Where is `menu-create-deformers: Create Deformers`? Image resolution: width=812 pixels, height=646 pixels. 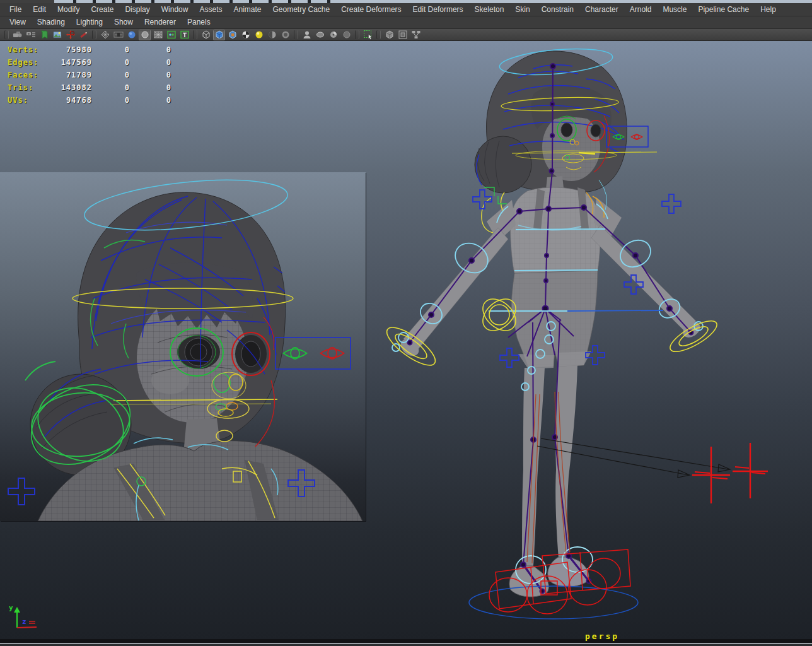
menu-create-deformers: Create Deformers is located at coordinates (371, 10).